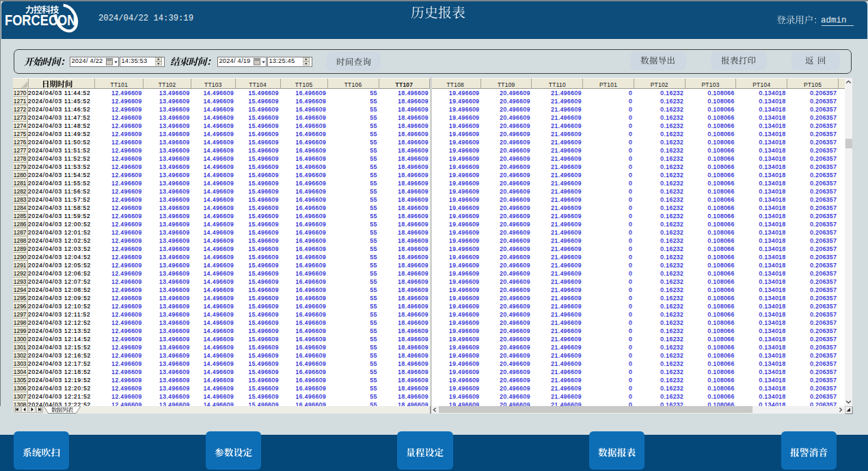 The width and height of the screenshot is (868, 471). I want to click on svg-text: FORCECON, so click(41, 21).